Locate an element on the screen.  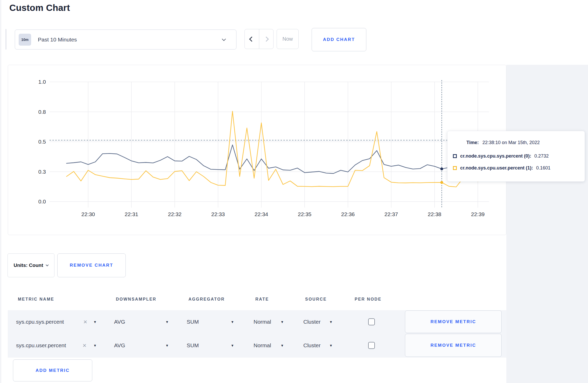
svg-text: 22:38 is located at coordinates (435, 214).